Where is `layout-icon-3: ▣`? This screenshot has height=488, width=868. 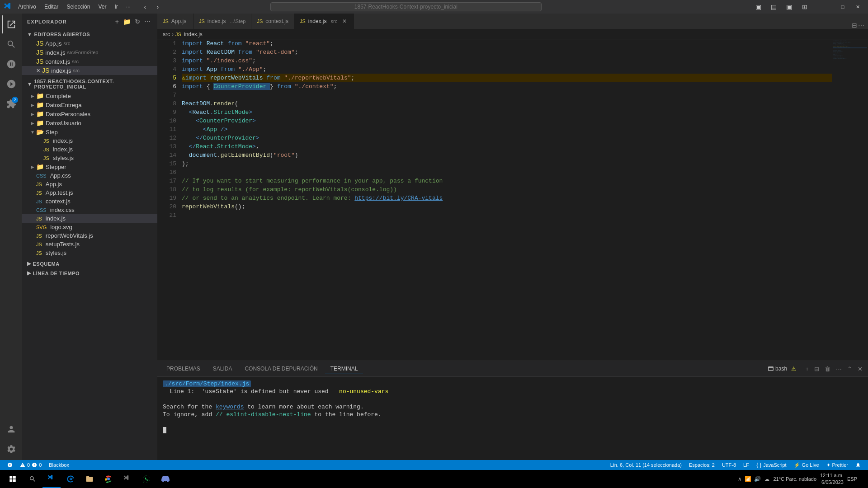 layout-icon-3: ▣ is located at coordinates (789, 7).